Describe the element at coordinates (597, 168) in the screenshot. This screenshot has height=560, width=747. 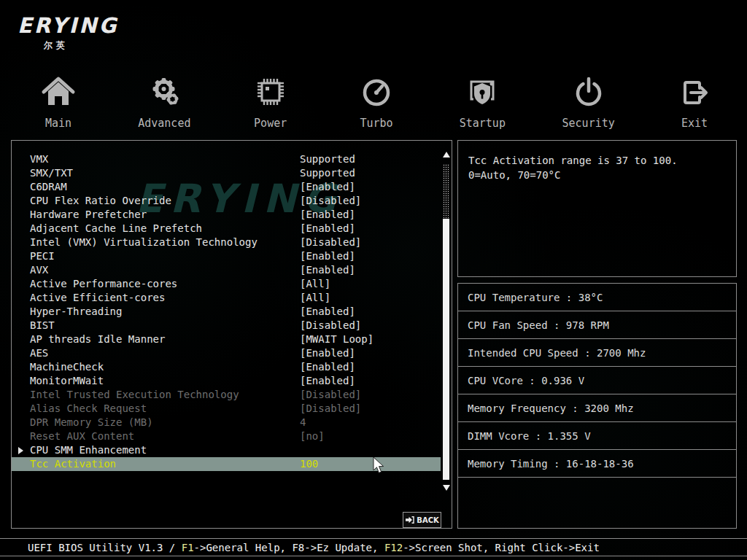
I see `help-text: Tcc Activation range is 37 to 100. 0=Aut…` at that location.